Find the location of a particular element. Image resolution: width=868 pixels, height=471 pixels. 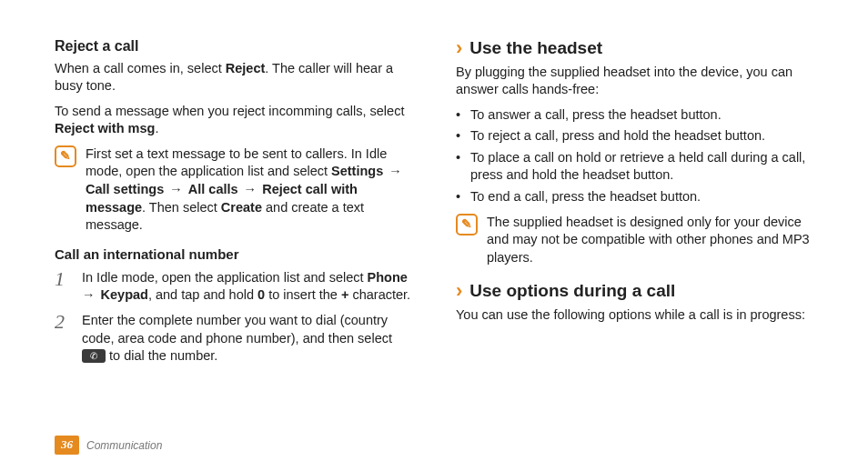

text: . Then select is located at coordinates (182, 207).